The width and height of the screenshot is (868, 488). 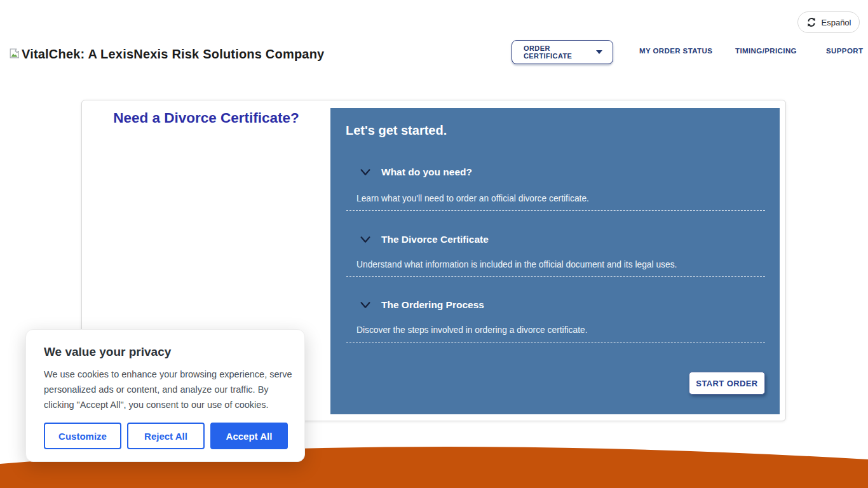 What do you see at coordinates (168, 390) in the screenshot?
I see `cookie-dialog-message: We use cookies to enhance your browsing …` at bounding box center [168, 390].